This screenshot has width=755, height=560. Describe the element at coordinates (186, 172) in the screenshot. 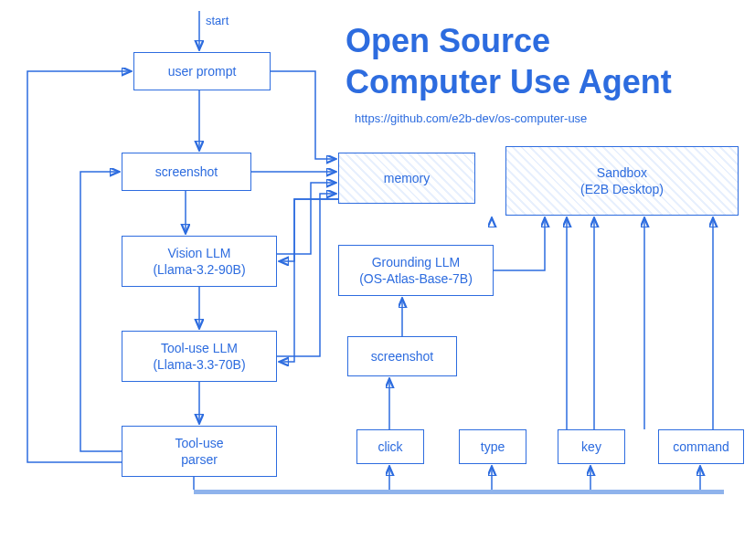

I see `node-screenshot-1: screenshot` at that location.